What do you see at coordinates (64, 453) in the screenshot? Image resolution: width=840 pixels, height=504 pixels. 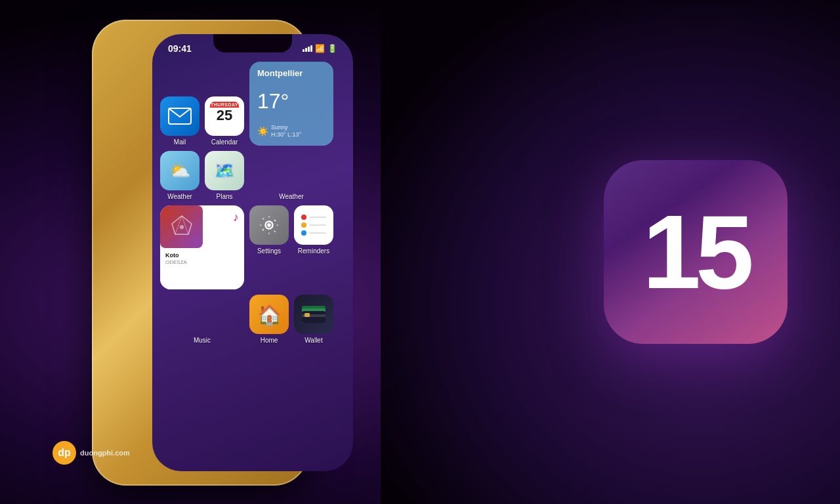 I see `watermark-logo: dp` at bounding box center [64, 453].